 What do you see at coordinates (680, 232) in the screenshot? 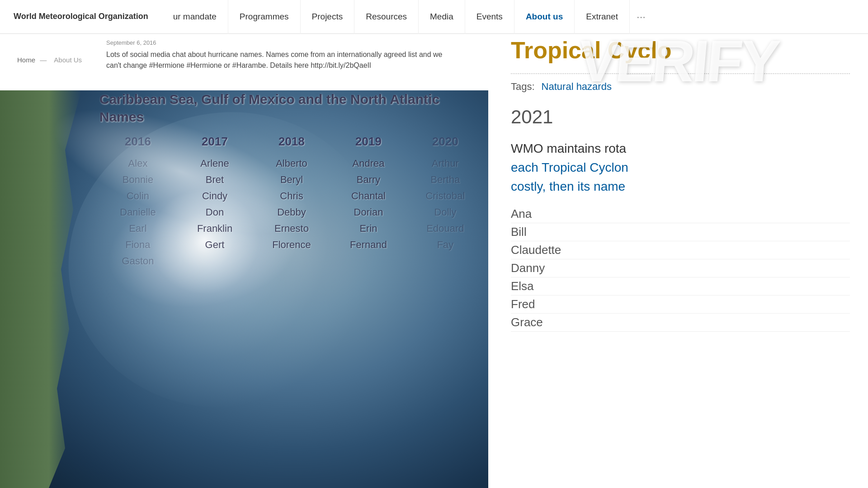
I see `right-name-entry: Bill` at bounding box center [680, 232].